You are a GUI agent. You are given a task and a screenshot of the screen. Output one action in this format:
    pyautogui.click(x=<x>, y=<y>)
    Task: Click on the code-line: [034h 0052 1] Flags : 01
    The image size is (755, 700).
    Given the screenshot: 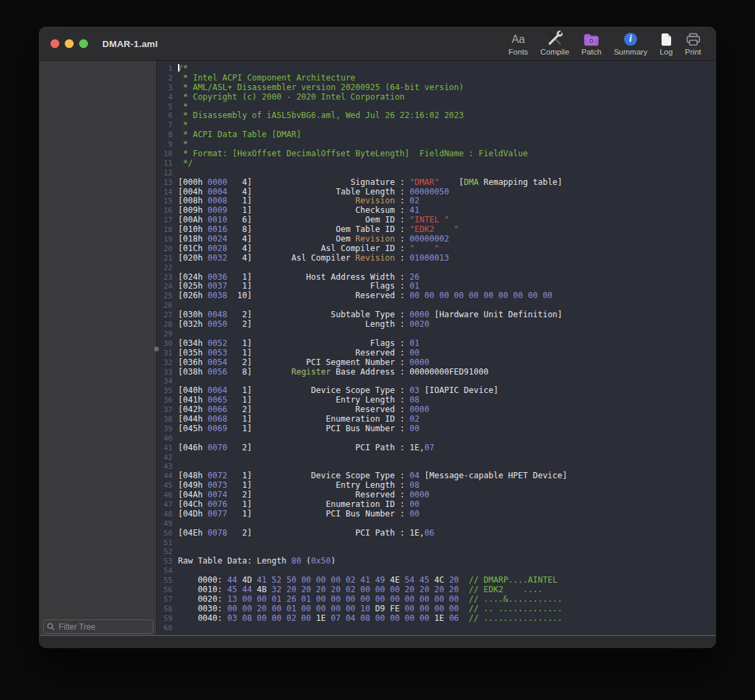 What is the action you would take?
    pyautogui.click(x=447, y=344)
    